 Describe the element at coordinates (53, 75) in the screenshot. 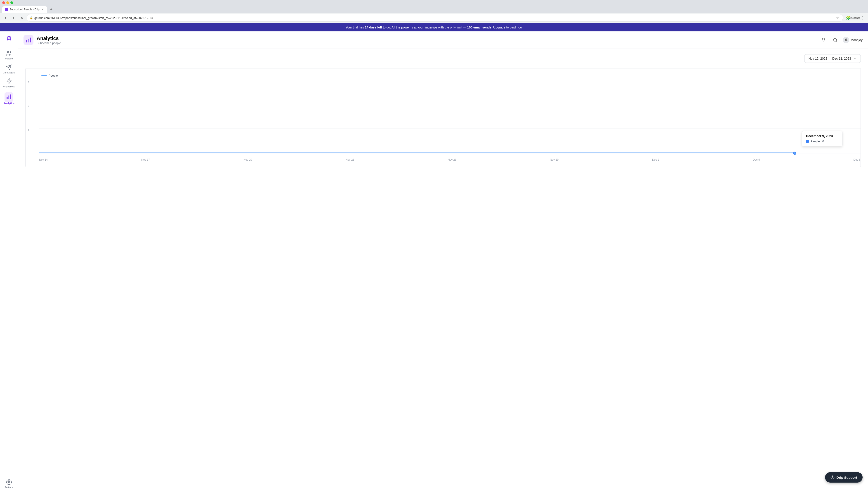

I see `legend-label: People` at that location.